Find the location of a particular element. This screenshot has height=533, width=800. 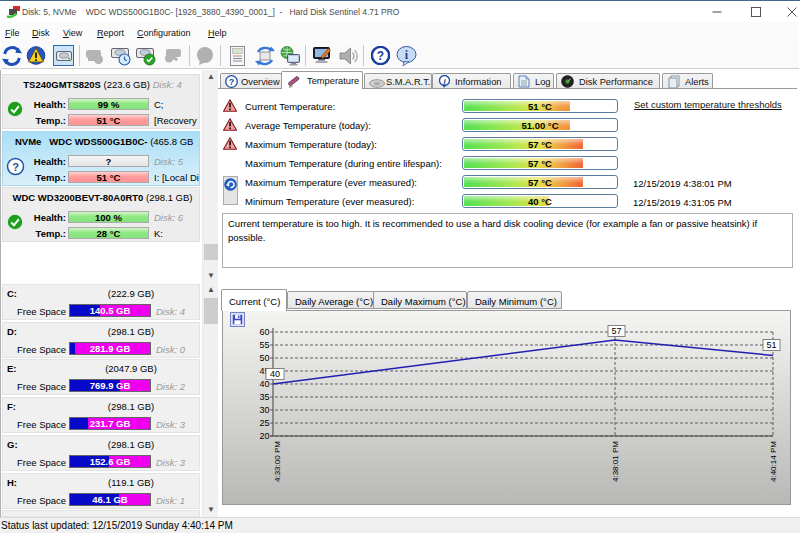

svg-text: 4:40:14 PM is located at coordinates (774, 462).